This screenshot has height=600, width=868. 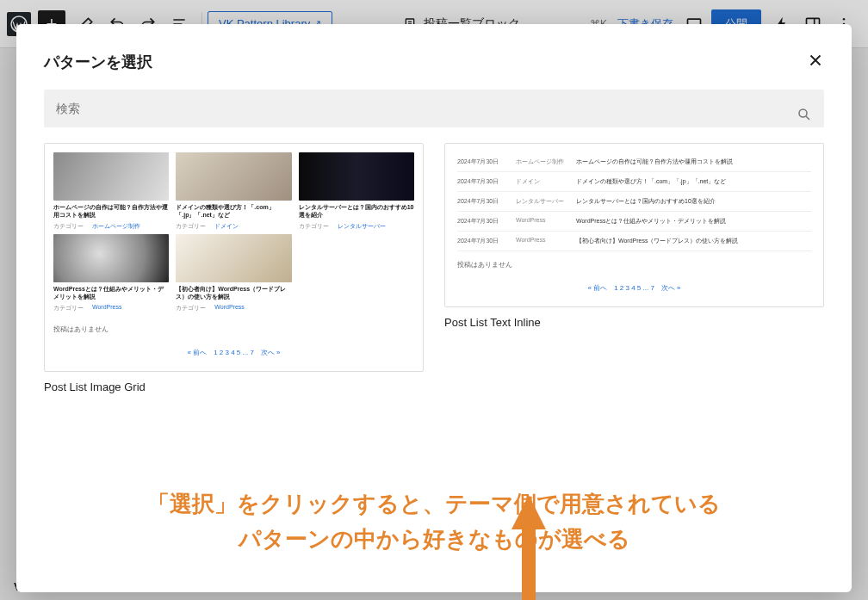 I want to click on list-item: 2024年7月30日レンタルサーバーレンタルサーバーとは？国内のおすすめ10選を…, so click(x=634, y=201).